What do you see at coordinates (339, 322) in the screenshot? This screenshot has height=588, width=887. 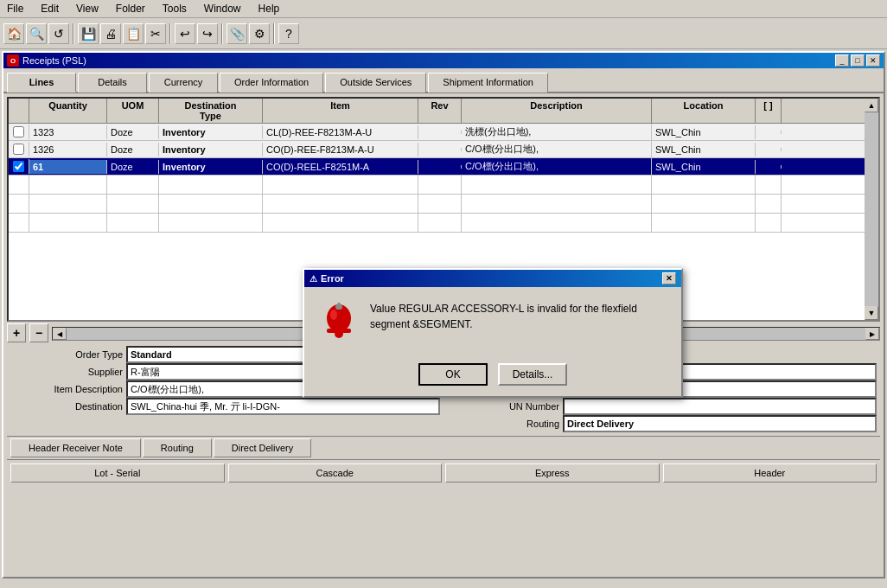 I see `error-bell-icon` at bounding box center [339, 322].